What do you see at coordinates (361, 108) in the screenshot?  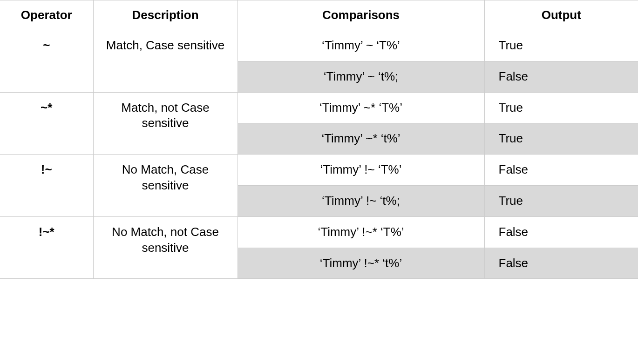 I see `comparison-cell: ‘Timmy’ ~* ‘T%’` at bounding box center [361, 108].